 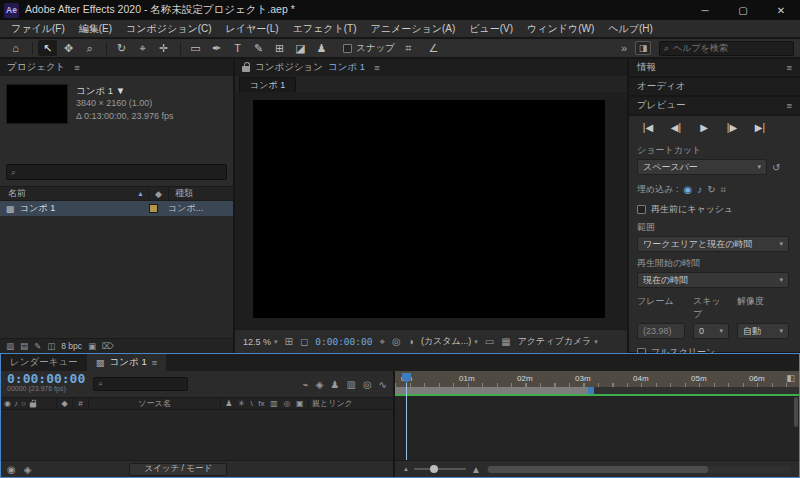 What do you see at coordinates (661, 331) in the screenshot?
I see `framerate-dropdown: (23.98)` at bounding box center [661, 331].